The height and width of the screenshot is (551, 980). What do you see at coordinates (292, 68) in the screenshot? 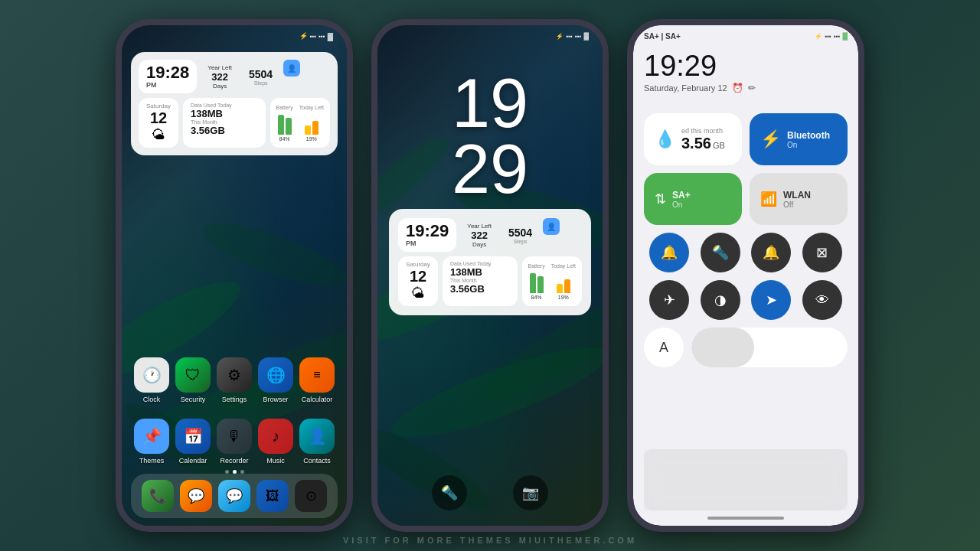
I see `steps-icon: 👤` at bounding box center [292, 68].